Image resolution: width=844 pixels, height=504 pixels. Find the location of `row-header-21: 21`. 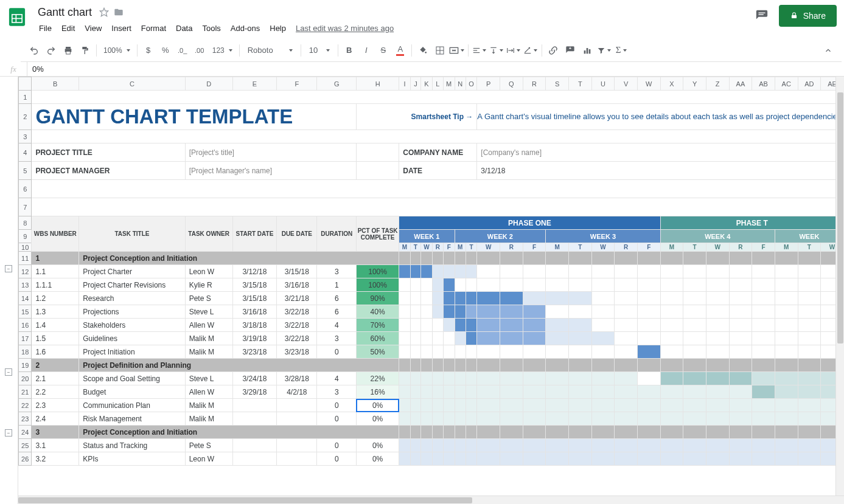

row-header-21: 21 is located at coordinates (26, 392).